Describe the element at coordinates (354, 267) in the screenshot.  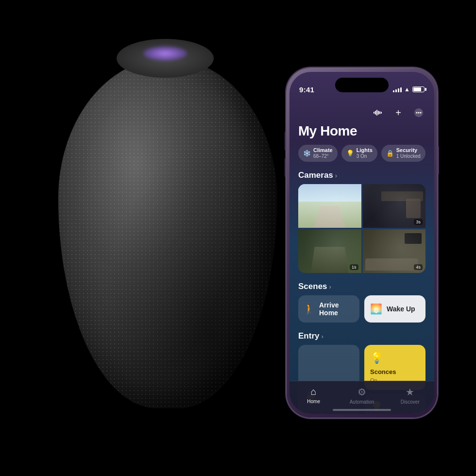
I see `camera-timer-3: 1s` at that location.